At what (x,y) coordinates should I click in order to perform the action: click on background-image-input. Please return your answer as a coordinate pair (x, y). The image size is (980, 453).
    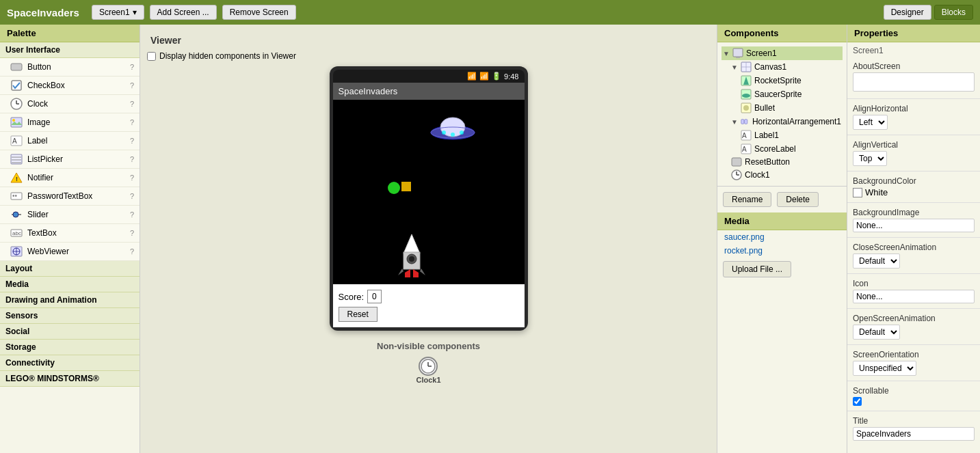
    Looking at the image, I should click on (914, 225).